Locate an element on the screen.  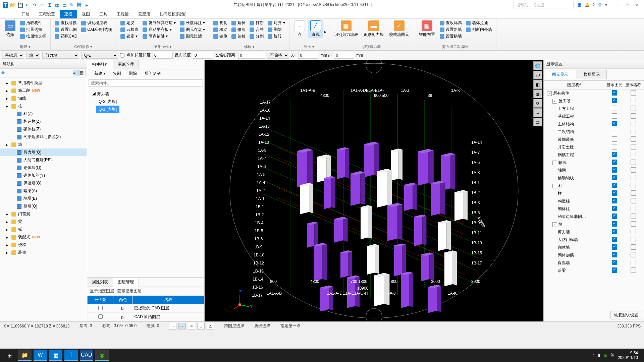
ribbon-item: 偏移 is located at coordinates (238, 36).